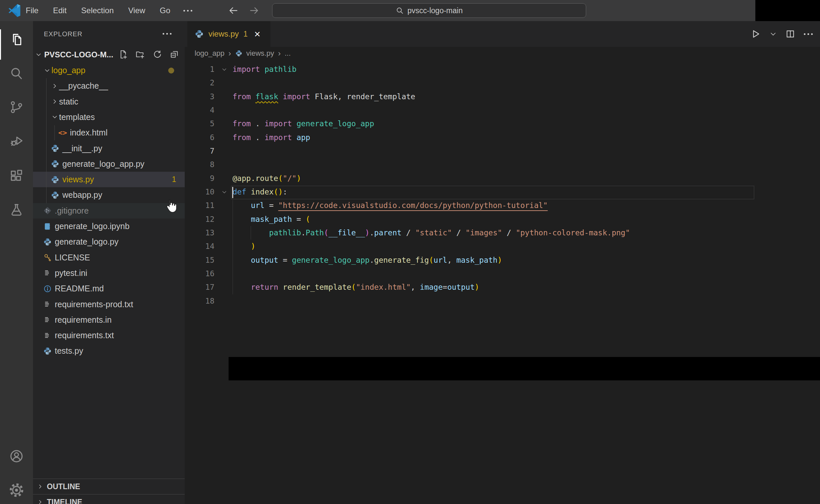  Describe the element at coordinates (429, 11) in the screenshot. I see `command-center-search: pvscc-logo-main` at that location.